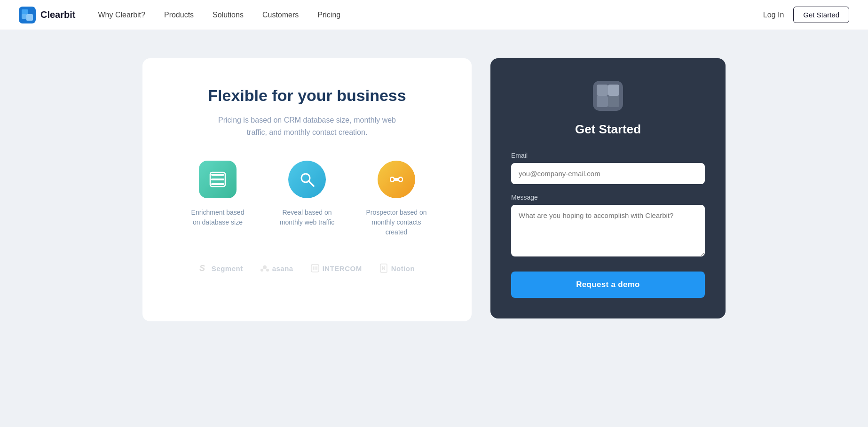 Image resolution: width=868 pixels, height=427 pixels. What do you see at coordinates (218, 179) in the screenshot?
I see `enrichment-icon-container` at bounding box center [218, 179].